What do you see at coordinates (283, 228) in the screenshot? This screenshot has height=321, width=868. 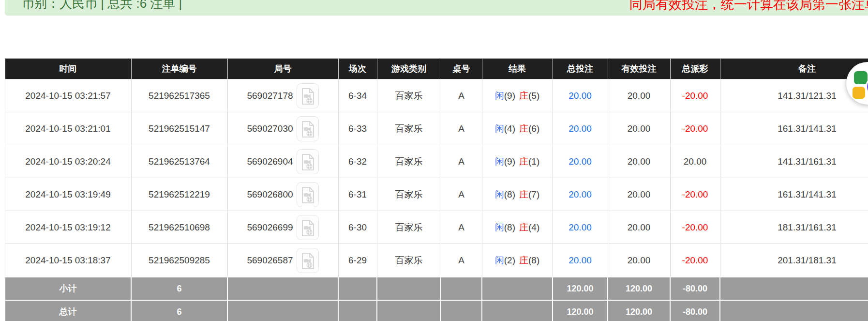 I see `cell-round-id: 569026699` at bounding box center [283, 228].